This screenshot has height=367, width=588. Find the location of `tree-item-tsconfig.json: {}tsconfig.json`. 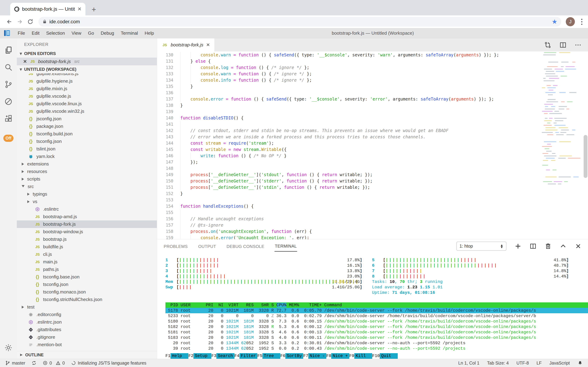

tree-item-tsconfig.json: {}tsconfig.json is located at coordinates (87, 284).